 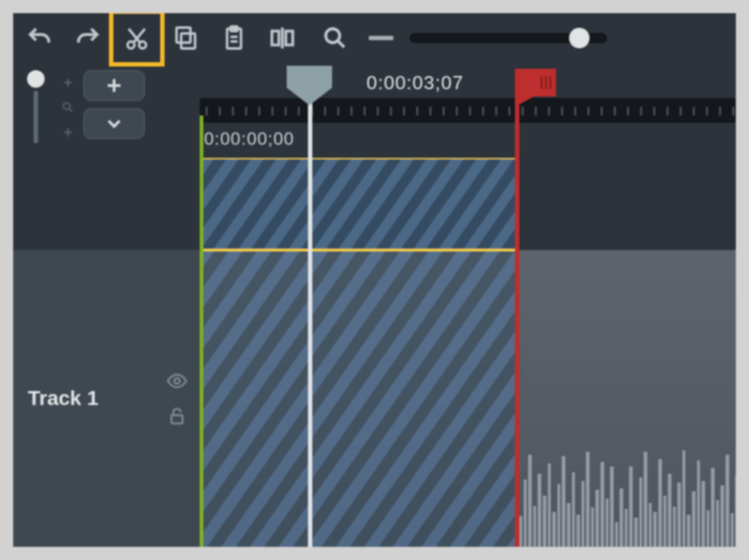 I want to click on scissors-icon, so click(x=137, y=38).